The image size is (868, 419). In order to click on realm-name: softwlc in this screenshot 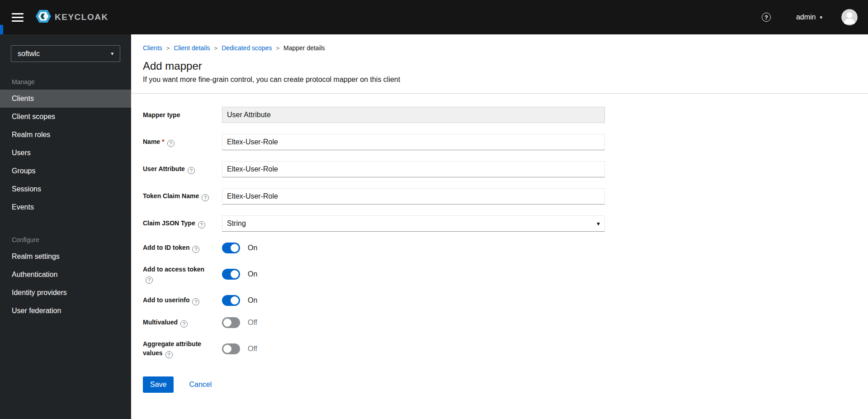, I will do `click(29, 54)`.